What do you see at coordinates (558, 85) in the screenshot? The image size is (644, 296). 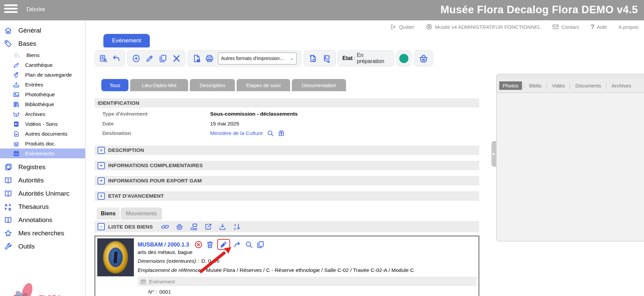 I see `media-tab-video: Vidéo` at bounding box center [558, 85].